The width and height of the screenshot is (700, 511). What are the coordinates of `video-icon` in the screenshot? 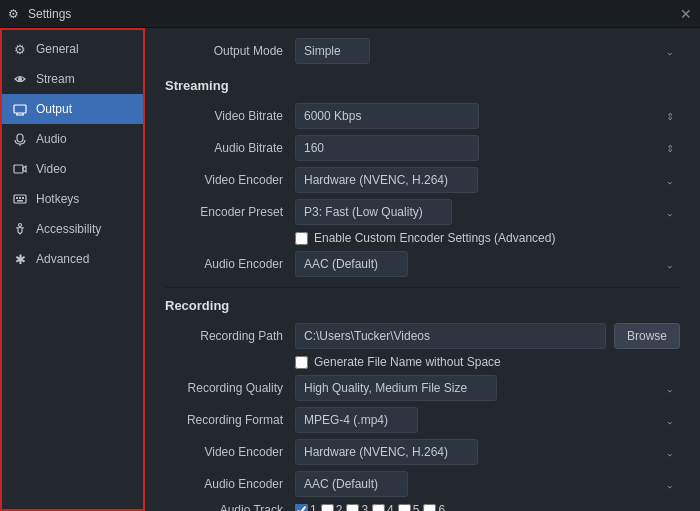 It's located at (20, 169).